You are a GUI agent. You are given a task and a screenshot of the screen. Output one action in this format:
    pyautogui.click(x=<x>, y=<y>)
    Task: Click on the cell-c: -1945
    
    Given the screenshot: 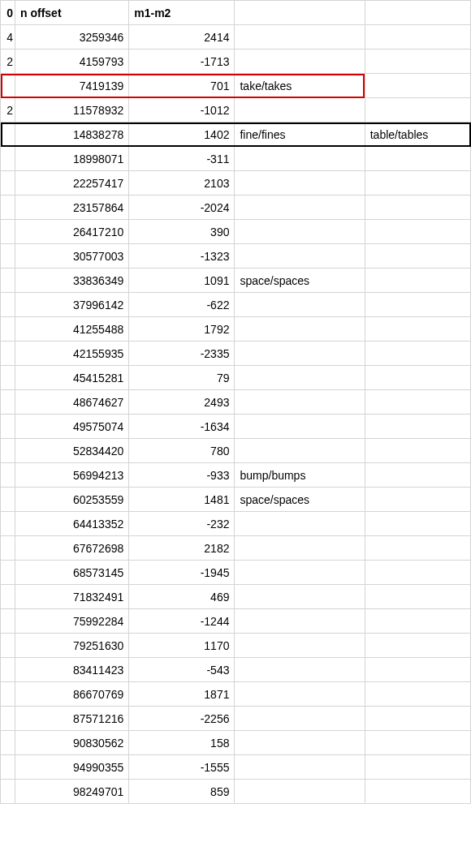 What is the action you would take?
    pyautogui.click(x=182, y=573)
    